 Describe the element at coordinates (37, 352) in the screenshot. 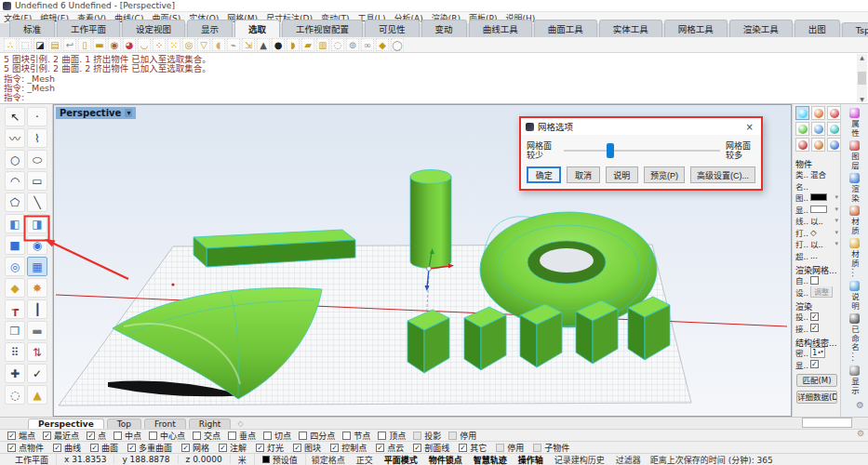

I see `gumball-icon: ⇅` at that location.